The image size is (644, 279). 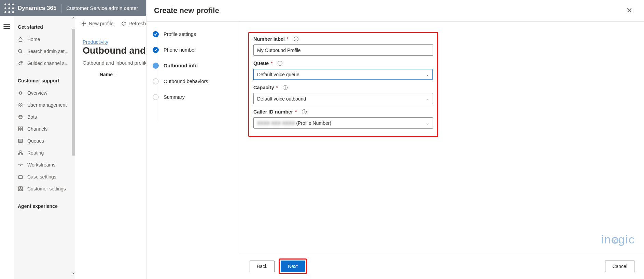 What do you see at coordinates (38, 129) in the screenshot?
I see `sidebar-item-label: Channels` at bounding box center [38, 129].